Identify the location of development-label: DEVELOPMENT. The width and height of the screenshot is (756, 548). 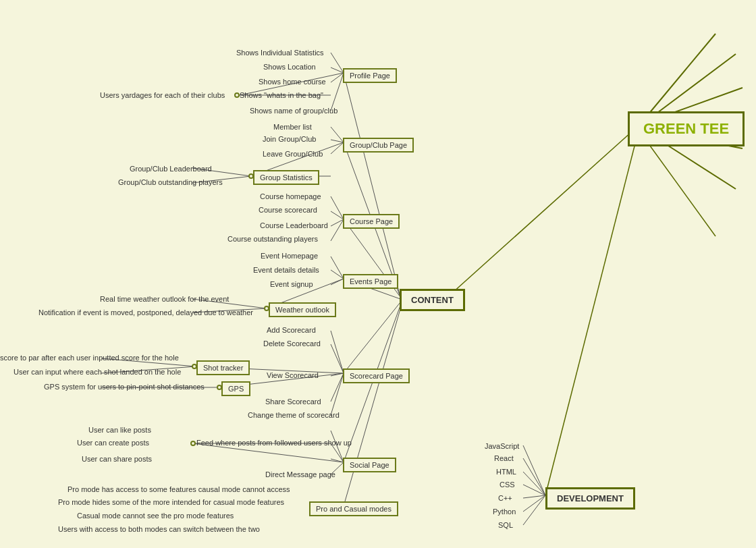
(590, 498).